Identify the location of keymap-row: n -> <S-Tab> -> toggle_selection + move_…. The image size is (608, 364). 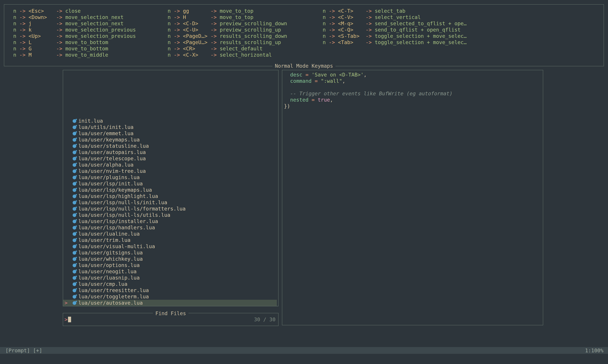
(395, 36).